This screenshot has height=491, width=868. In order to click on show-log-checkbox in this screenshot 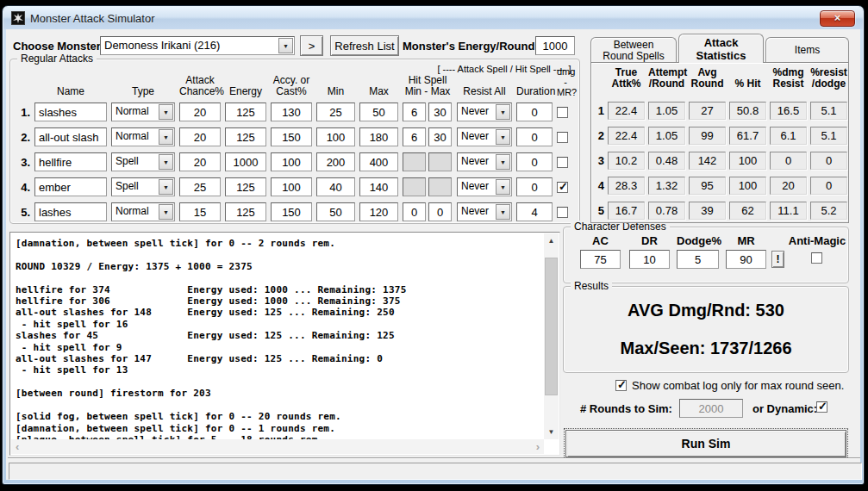, I will do `click(621, 386)`.